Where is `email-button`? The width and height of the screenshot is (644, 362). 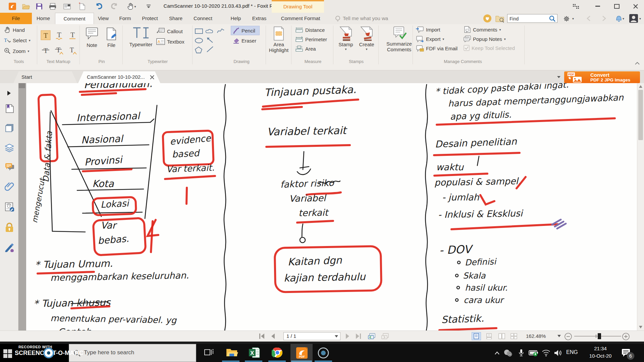
email-button is located at coordinates (67, 6).